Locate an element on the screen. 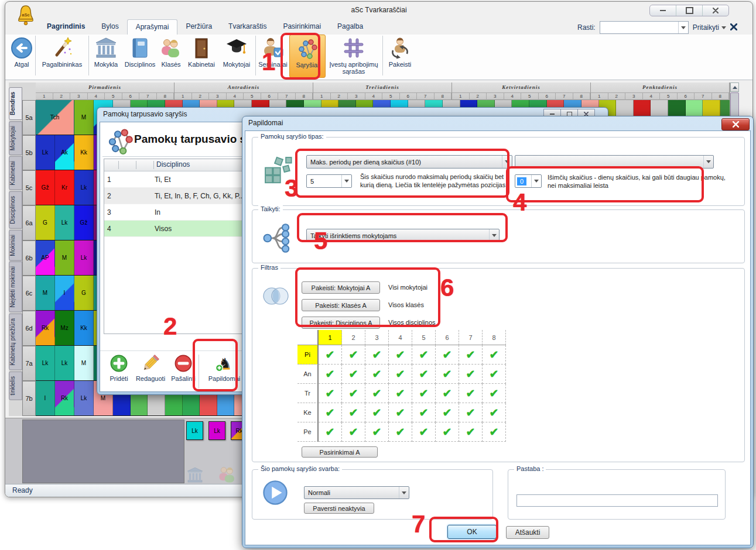 The height and width of the screenshot is (550, 756). tab-Tvarkaraštis: Tvarkaraštis is located at coordinates (247, 27).